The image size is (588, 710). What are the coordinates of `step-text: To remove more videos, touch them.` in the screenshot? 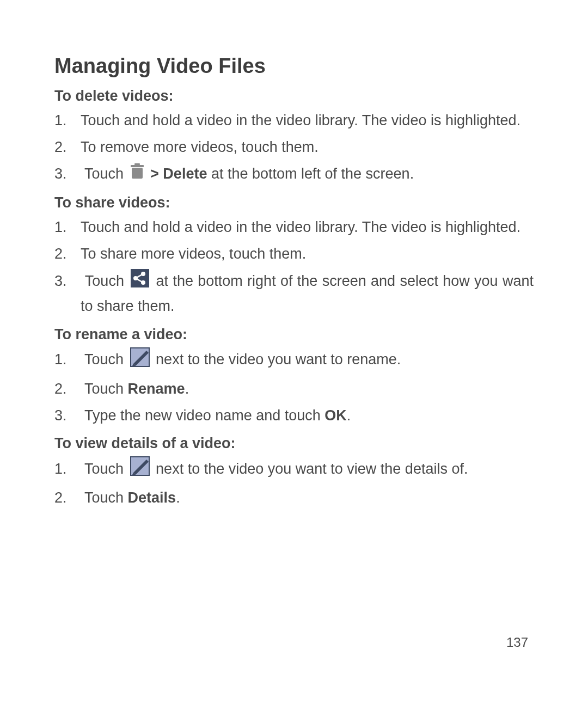 It's located at (199, 147).